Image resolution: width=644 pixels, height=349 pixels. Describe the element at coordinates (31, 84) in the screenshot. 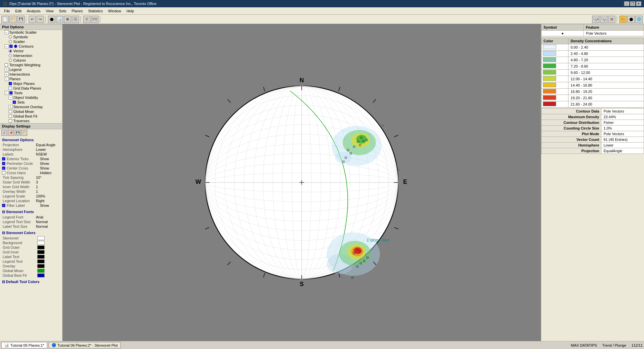

I see `major-planes-item: Major Planes` at that location.